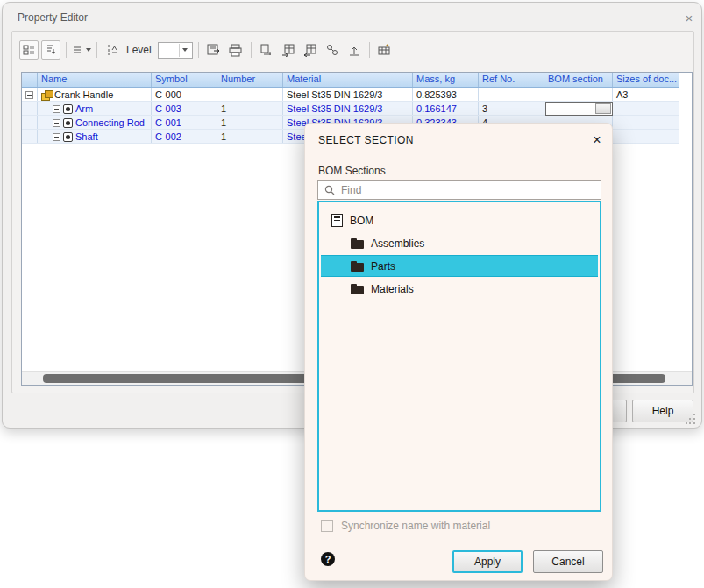 This screenshot has width=704, height=588. What do you see at coordinates (310, 50) in the screenshot?
I see `insert-column-icon` at bounding box center [310, 50].